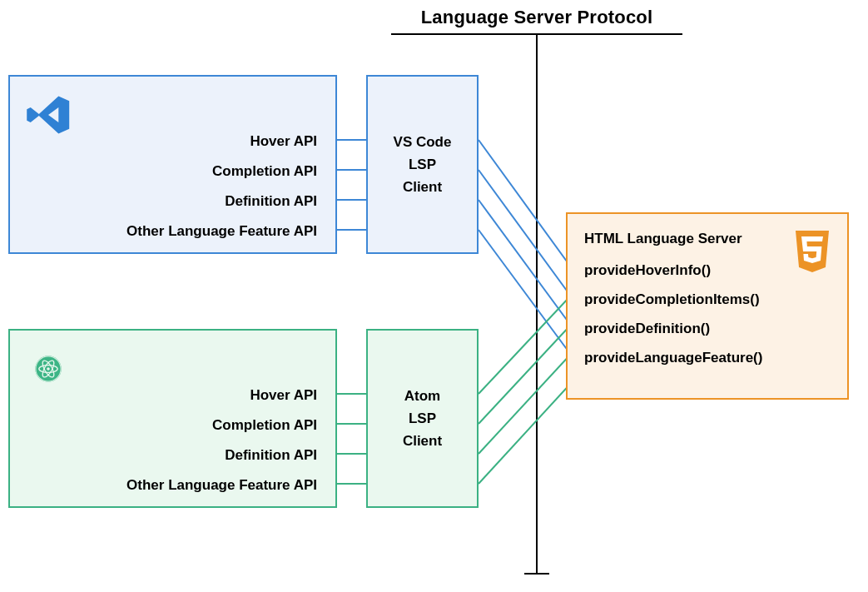  Describe the element at coordinates (707, 306) in the screenshot. I see `server-method: provideCompletionItems()` at that location.